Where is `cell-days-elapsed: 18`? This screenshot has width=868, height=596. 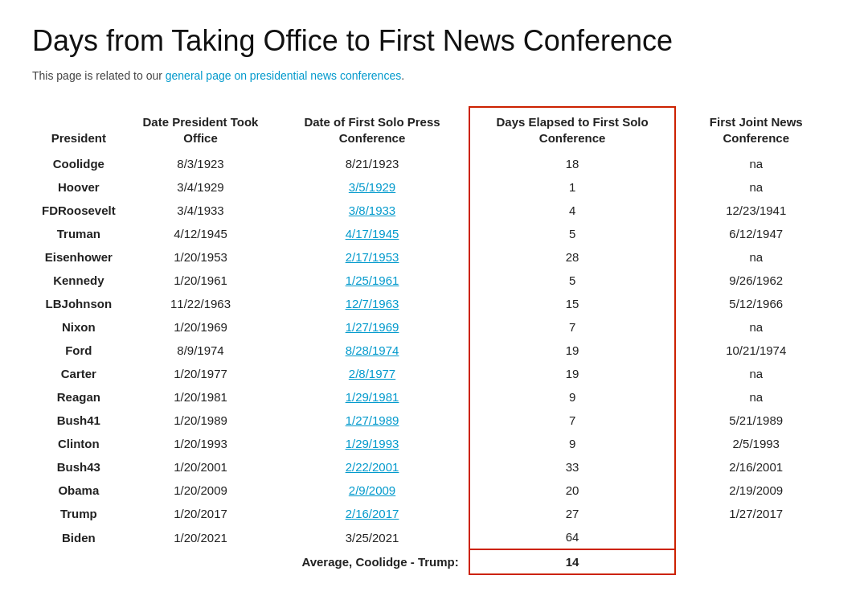 cell-days-elapsed: 18 is located at coordinates (572, 164).